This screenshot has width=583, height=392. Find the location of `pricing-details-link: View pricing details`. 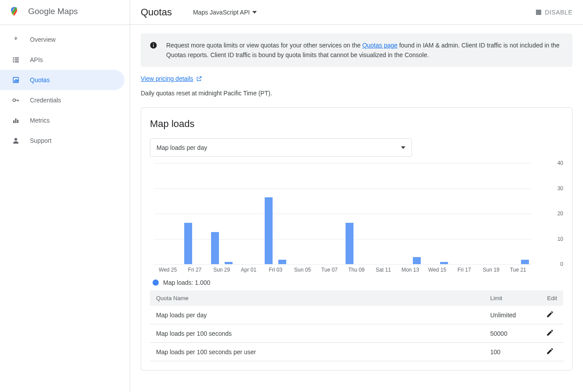

pricing-details-link: View pricing details is located at coordinates (171, 79).